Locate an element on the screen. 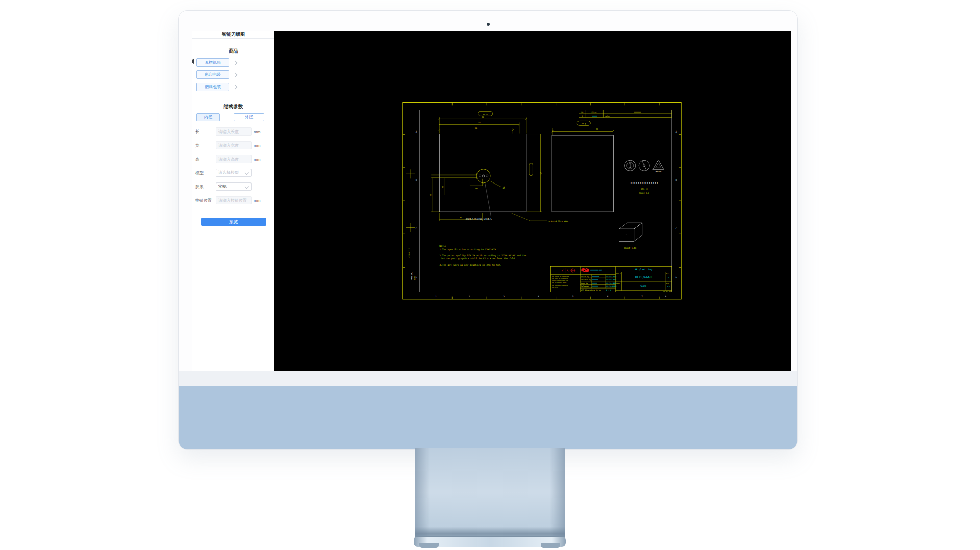 The height and width of the screenshot is (550, 980). svg-text: 25 is located at coordinates (431, 196).